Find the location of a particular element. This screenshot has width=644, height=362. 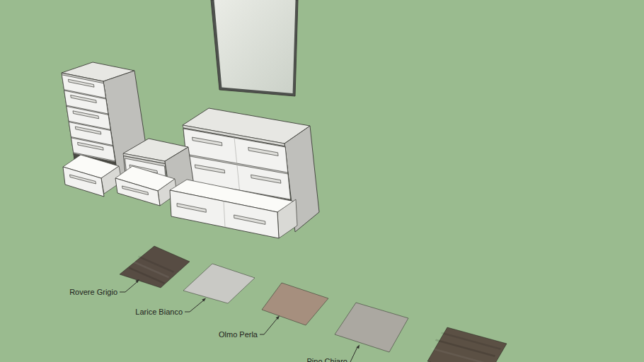

material-label: Pino Chiaro is located at coordinates (327, 359).